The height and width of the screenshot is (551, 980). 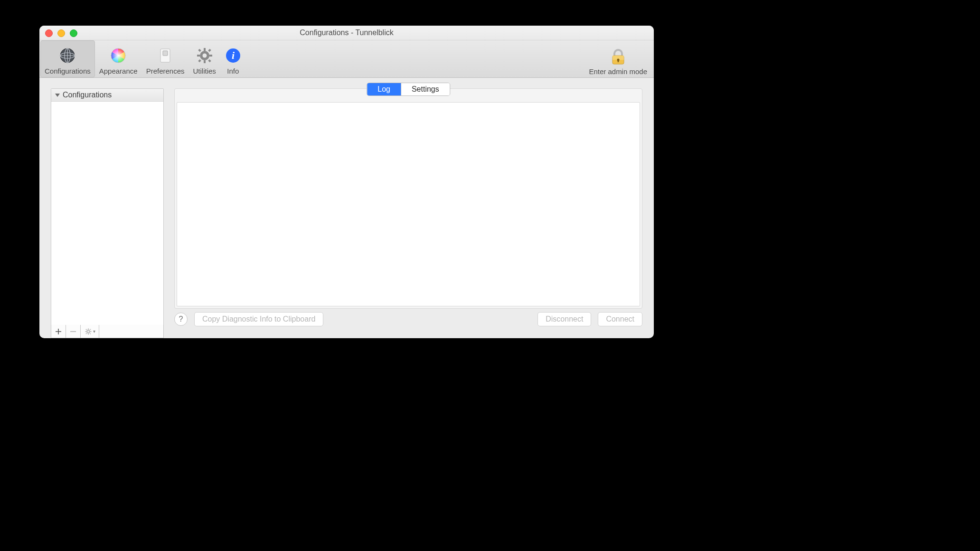 I want to click on configuration-action-menu-button: ▾, so click(x=90, y=332).